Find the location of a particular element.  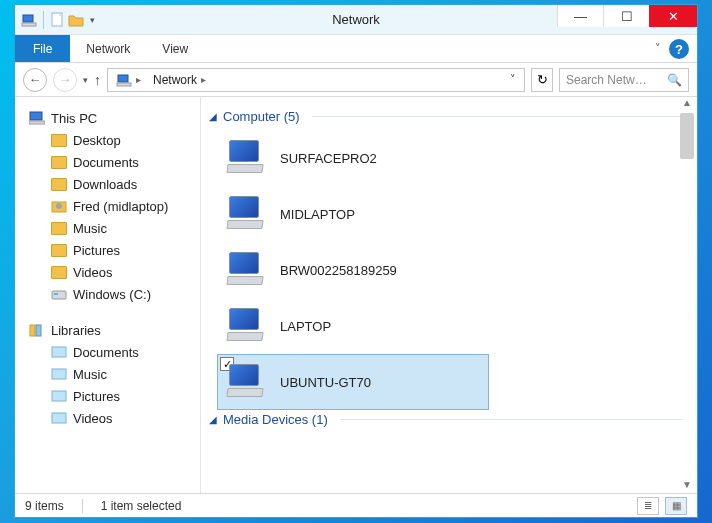

sidebar-item-documents: Documents is located at coordinates (112, 162).